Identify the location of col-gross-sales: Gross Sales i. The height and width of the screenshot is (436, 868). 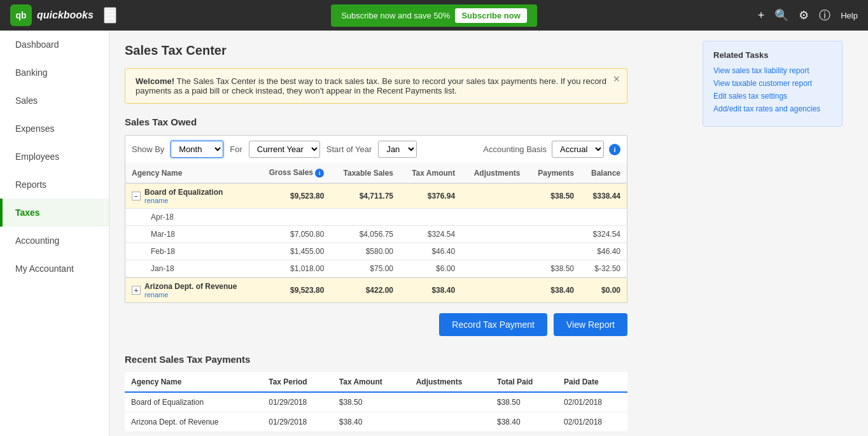
(293, 173).